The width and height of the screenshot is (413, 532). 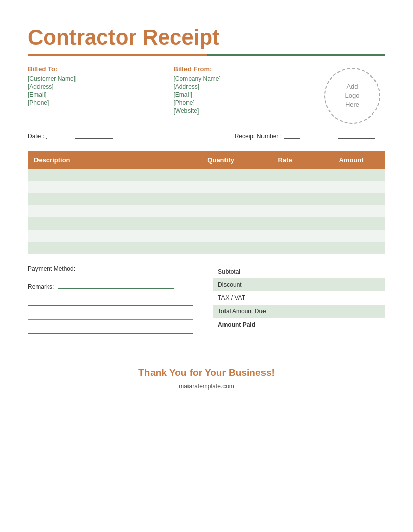 What do you see at coordinates (108, 223) in the screenshot?
I see `row5-desc` at bounding box center [108, 223].